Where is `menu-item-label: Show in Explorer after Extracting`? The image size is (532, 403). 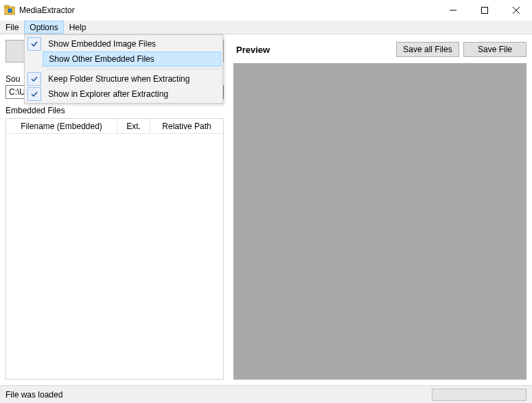
menu-item-label: Show in Explorer after Extracting is located at coordinates (132, 94).